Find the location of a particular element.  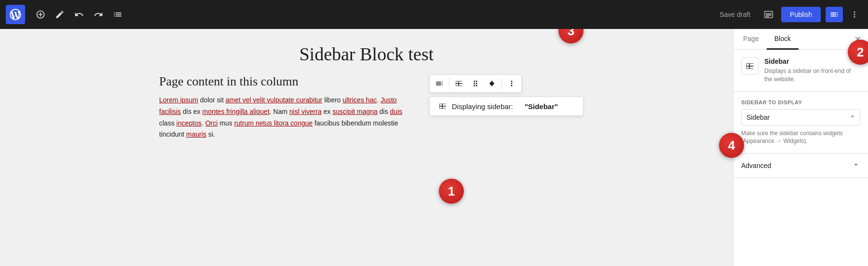

sidebar-select-section: SIDEBAR TO DISPLAY Sidebar Footer Widget… is located at coordinates (800, 123).